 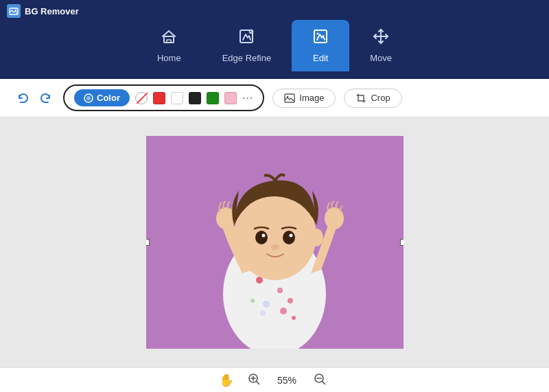 I want to click on more-colors-button: ···, so click(x=248, y=98).